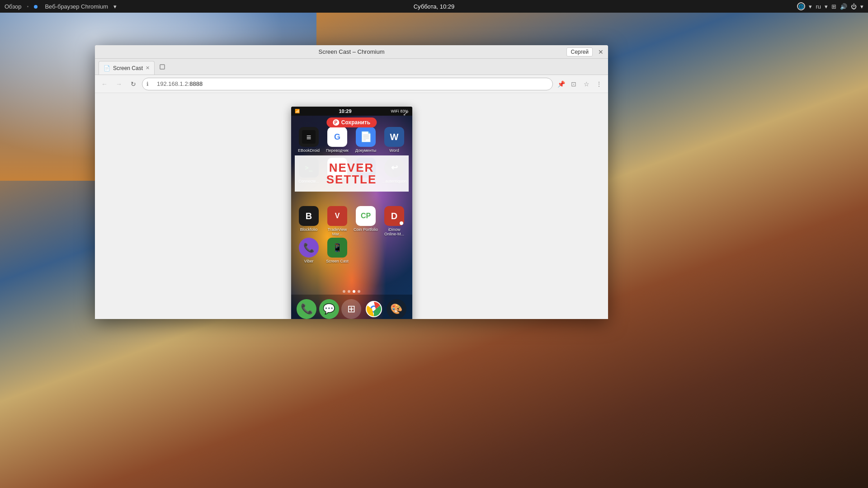 This screenshot has height=488, width=868. What do you see at coordinates (115, 6) in the screenshot?
I see `taskbar-dropdown-icon: ▾` at bounding box center [115, 6].